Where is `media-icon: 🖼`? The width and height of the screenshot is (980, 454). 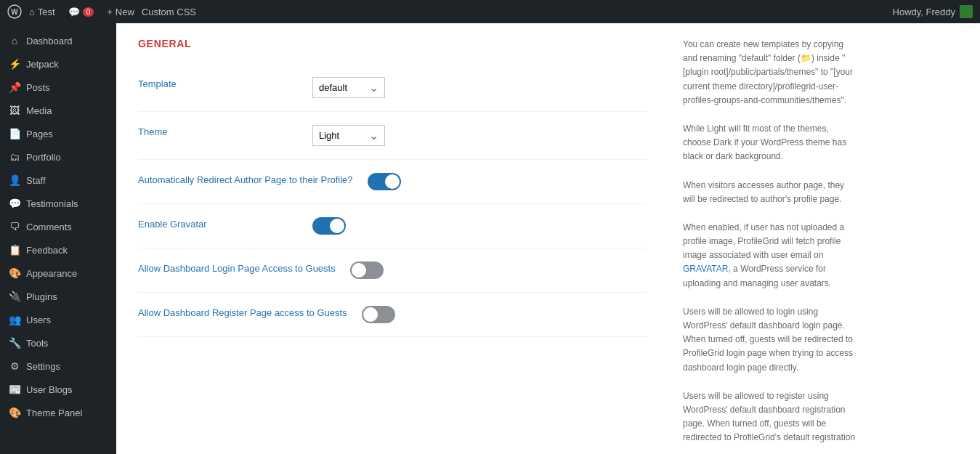 media-icon: 🖼 is located at coordinates (15, 110).